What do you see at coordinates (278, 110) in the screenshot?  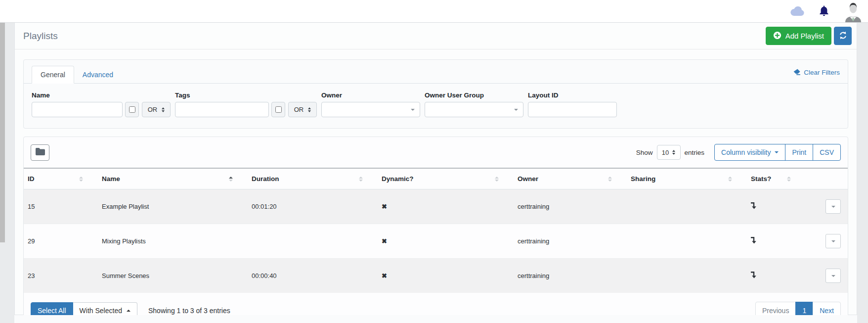 I see `tags-filter-checkbox-addon` at bounding box center [278, 110].